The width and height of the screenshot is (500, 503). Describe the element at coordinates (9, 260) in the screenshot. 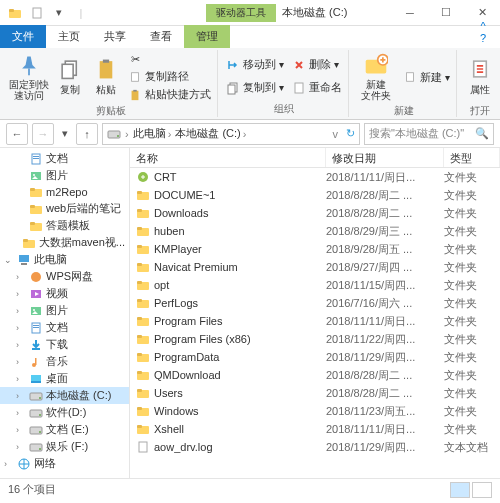

I see `twisty-icon: ⌄` at that location.